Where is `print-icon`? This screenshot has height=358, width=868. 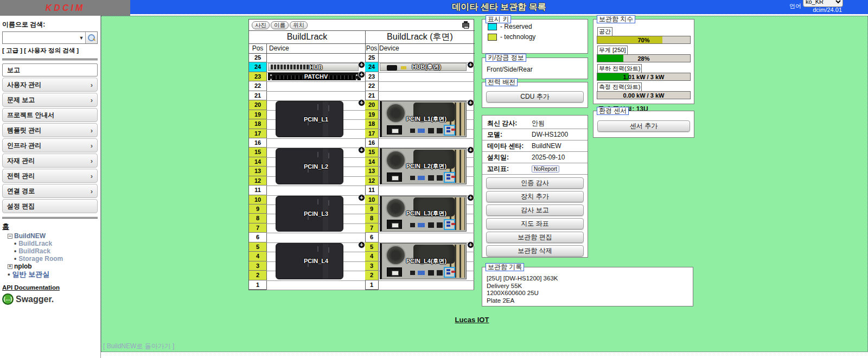
print-icon is located at coordinates (465, 25).